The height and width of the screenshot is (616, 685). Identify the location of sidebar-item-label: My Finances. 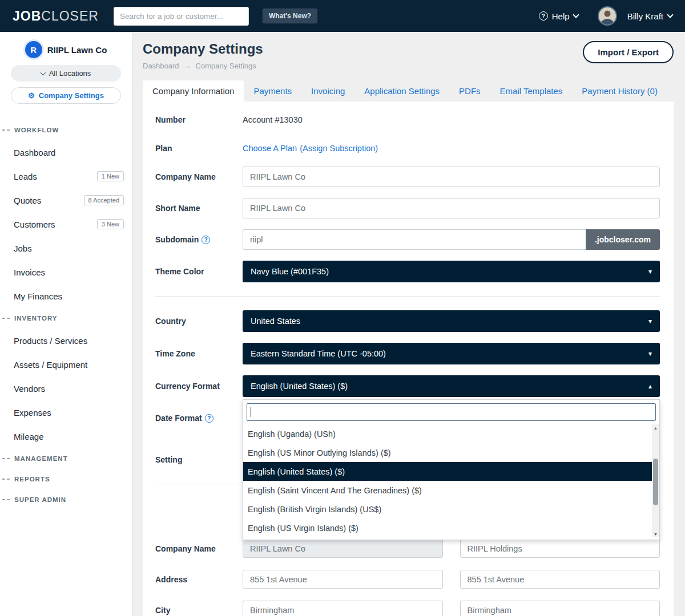
(68, 297).